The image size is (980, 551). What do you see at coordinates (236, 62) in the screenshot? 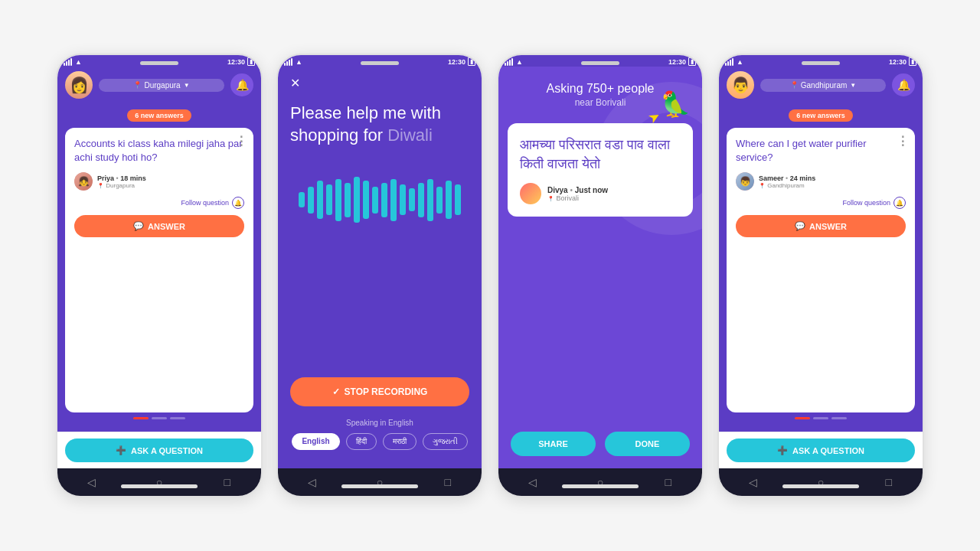
I see `status-time-1: 12:30` at bounding box center [236, 62].